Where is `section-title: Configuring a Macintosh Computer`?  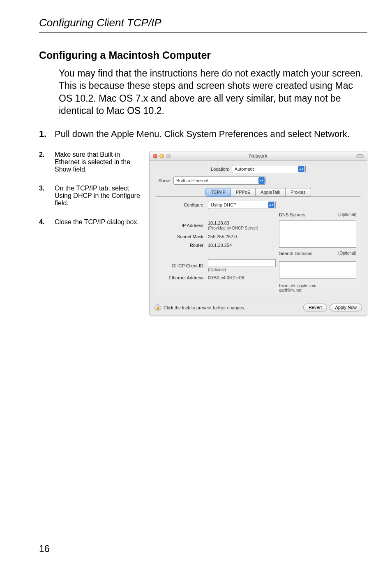 section-title: Configuring a Macintosh Computer is located at coordinates (203, 55).